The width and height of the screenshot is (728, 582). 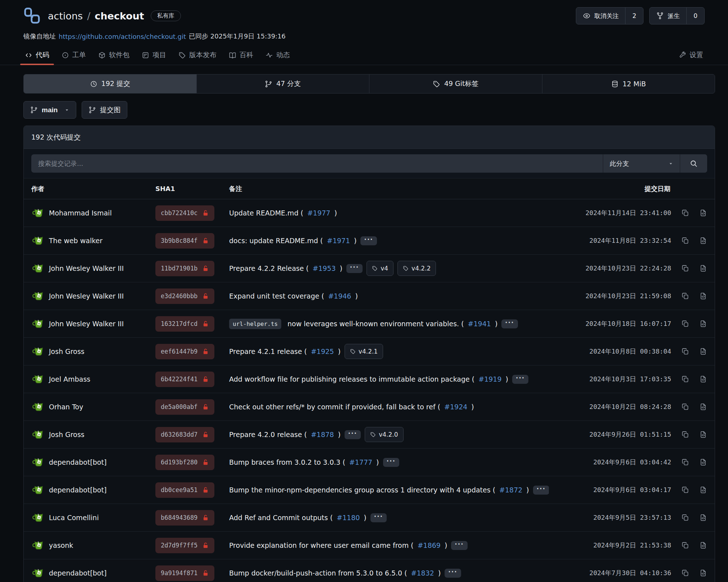 What do you see at coordinates (629, 84) in the screenshot?
I see `stat-size: 12 MiB` at bounding box center [629, 84].